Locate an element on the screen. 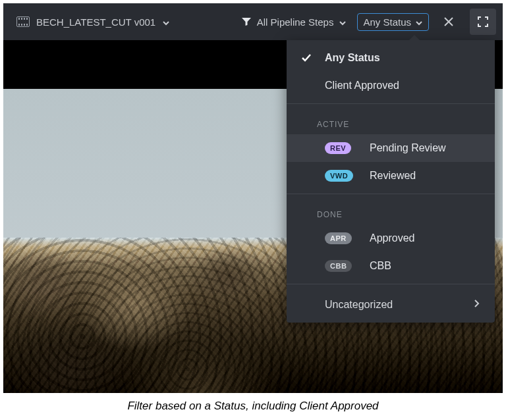 The width and height of the screenshot is (506, 420). film-icon is located at coordinates (23, 22).